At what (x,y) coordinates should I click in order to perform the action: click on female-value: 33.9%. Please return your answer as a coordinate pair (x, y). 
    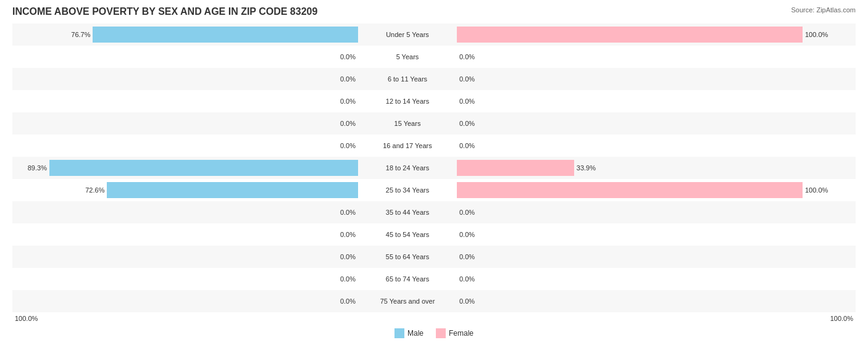
    Looking at the image, I should click on (586, 168).